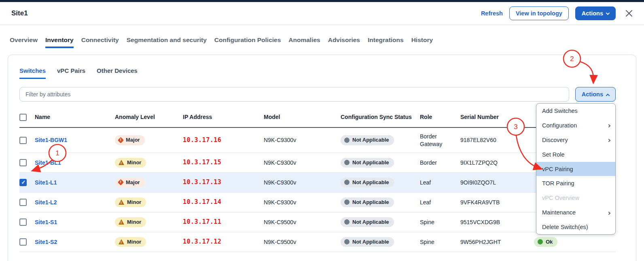 The height and width of the screenshot is (261, 644). Describe the element at coordinates (202, 162) in the screenshot. I see `ip-address: 10.3.17.15` at that location.